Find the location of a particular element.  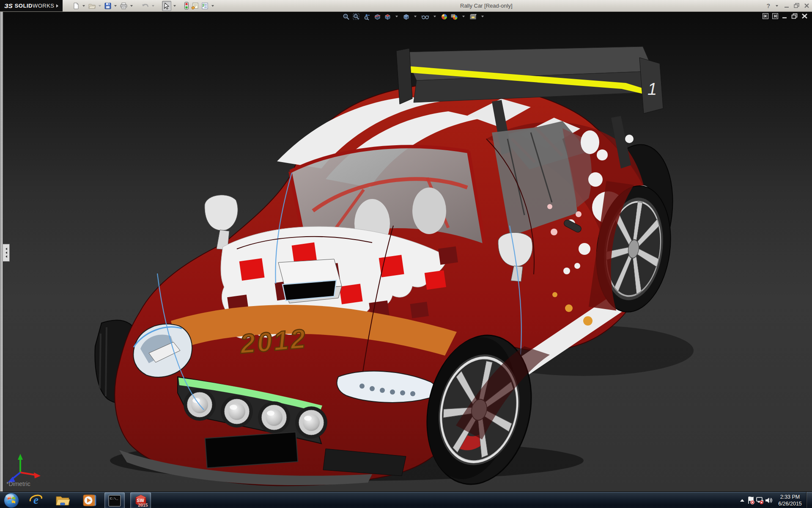

windows-taskbar: e C:\_ is located at coordinates (406, 500).